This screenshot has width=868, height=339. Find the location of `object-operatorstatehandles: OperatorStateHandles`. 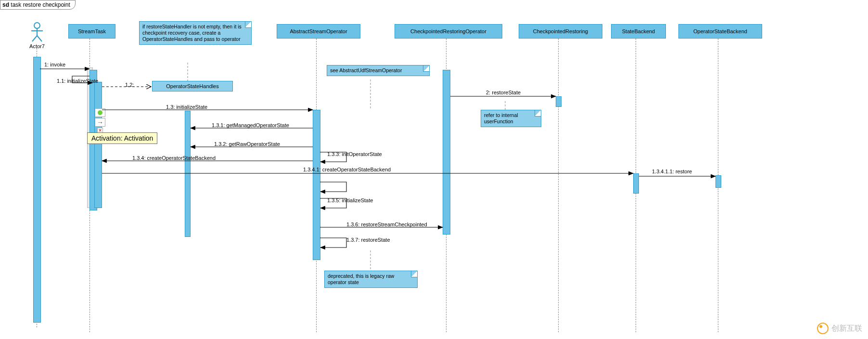

object-operatorstatehandles: OperatorStateHandles is located at coordinates (192, 86).